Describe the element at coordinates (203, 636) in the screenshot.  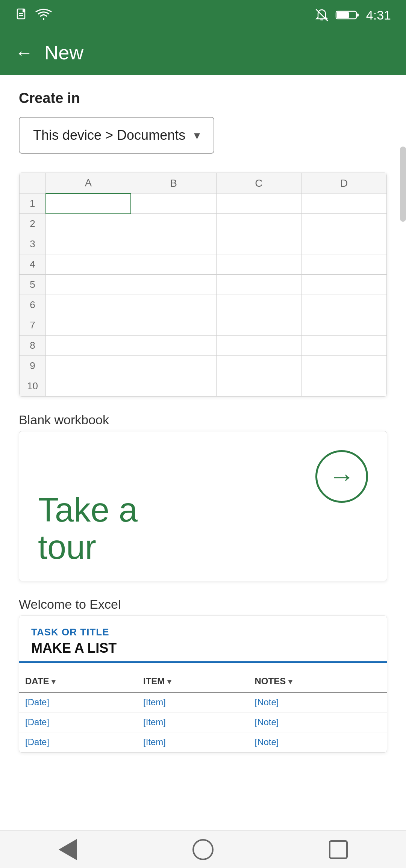
I see `list-card-header: TASK OR TITLE MAKE A LIST` at that location.